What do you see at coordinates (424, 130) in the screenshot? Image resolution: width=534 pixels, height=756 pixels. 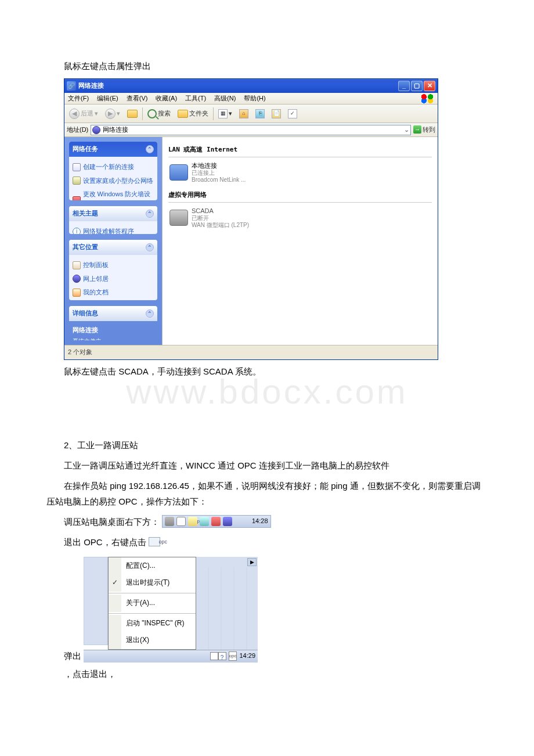 I see `go-button: → 转到` at bounding box center [424, 130].